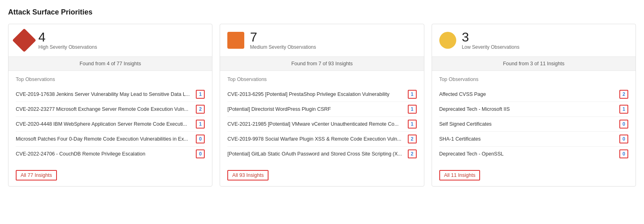  Describe the element at coordinates (322, 124) in the screenshot. I see `list-item: CVE-2021-21985 [Potential] VMware vCente…` at that location.